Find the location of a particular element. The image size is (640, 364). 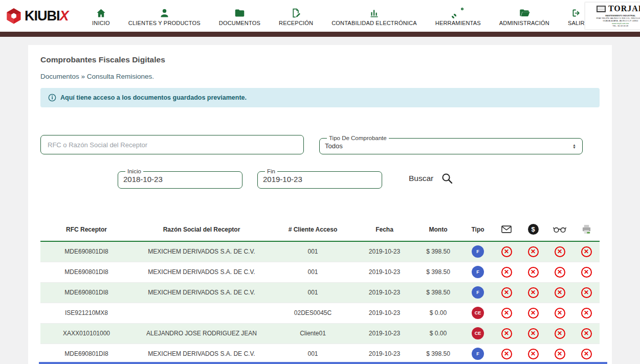

table-row: XAXX010101000 ALEJANDRO JOSE RODRIGUEZ J… is located at coordinates (320, 333).